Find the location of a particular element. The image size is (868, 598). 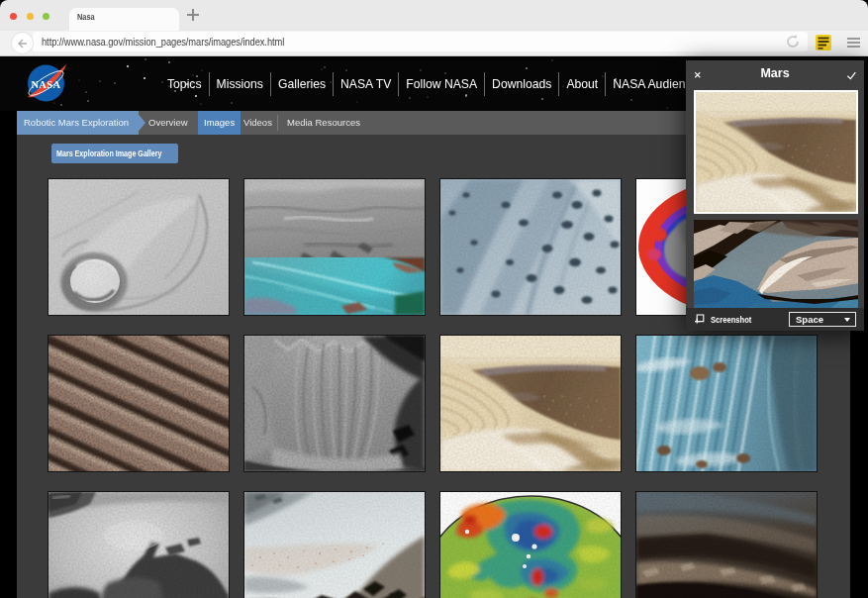

svg-text: NASA is located at coordinates (46, 85).